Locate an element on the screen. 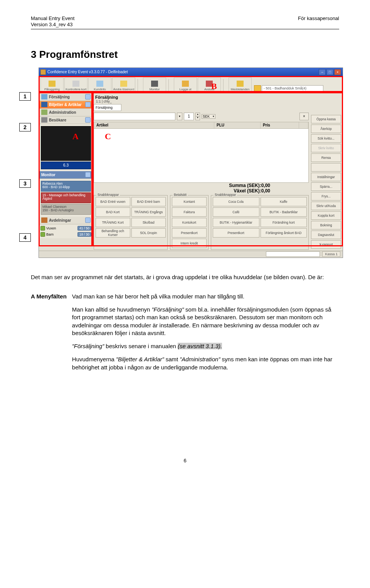  def-key-A: A Menyfälten is located at coordinates (49, 335).